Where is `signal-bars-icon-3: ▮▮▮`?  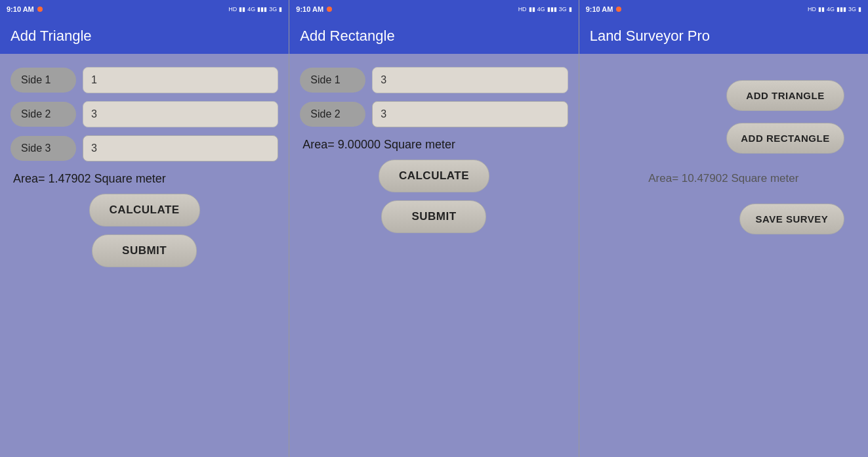
signal-bars-icon-3: ▮▮▮ is located at coordinates (841, 9).